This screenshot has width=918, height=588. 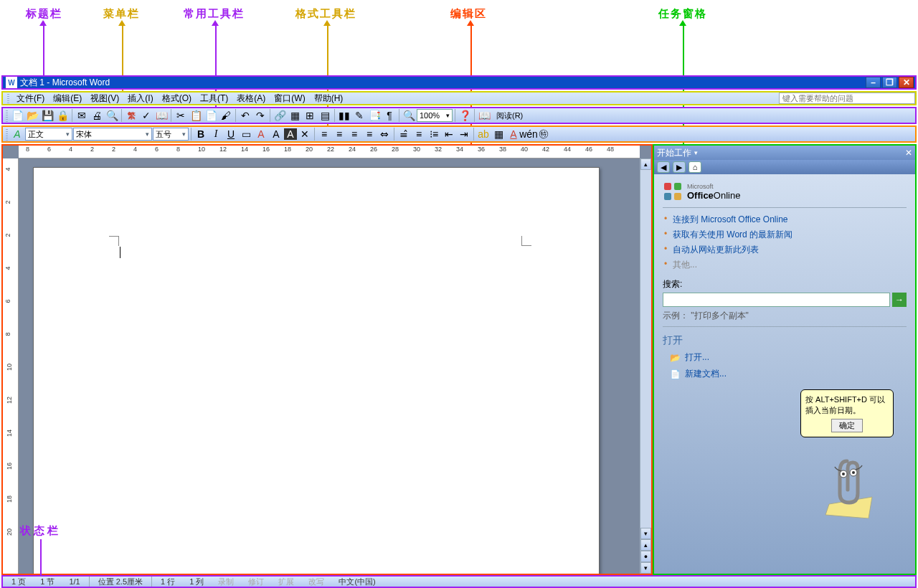 What do you see at coordinates (211, 115) in the screenshot?
I see `paste-icon: 📄` at bounding box center [211, 115].